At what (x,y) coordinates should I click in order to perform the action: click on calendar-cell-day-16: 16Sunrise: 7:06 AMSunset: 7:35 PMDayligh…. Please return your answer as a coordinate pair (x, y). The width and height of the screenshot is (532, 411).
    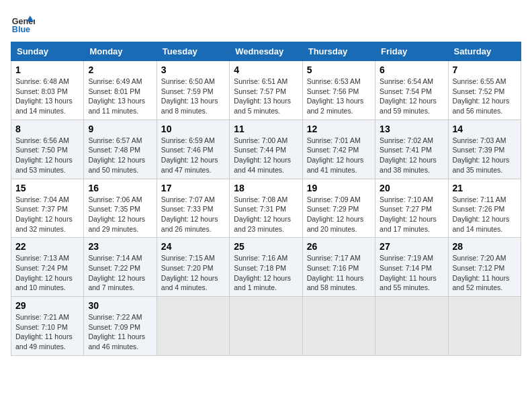
    Looking at the image, I should click on (120, 208).